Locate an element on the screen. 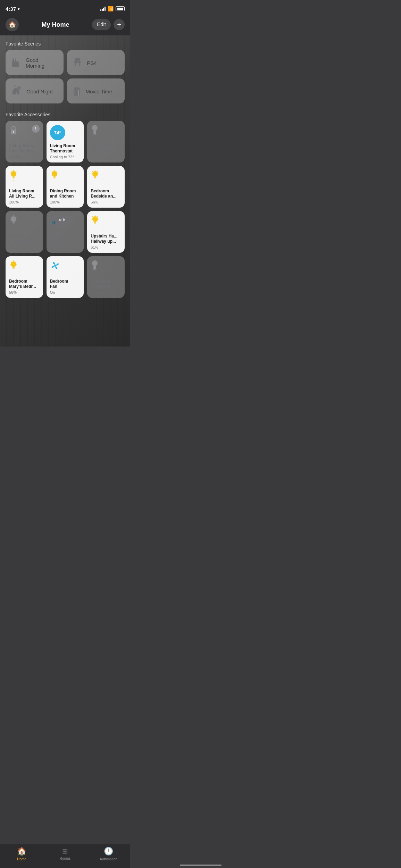  acc-status: Paused is located at coordinates (106, 157).